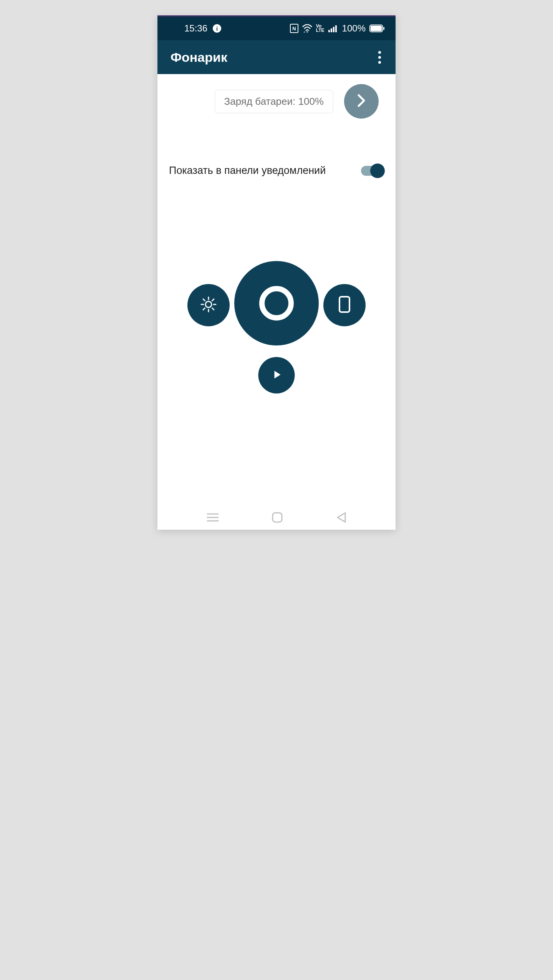 Image resolution: width=553 pixels, height=980 pixels. Describe the element at coordinates (344, 305) in the screenshot. I see `screen-icon` at that location.